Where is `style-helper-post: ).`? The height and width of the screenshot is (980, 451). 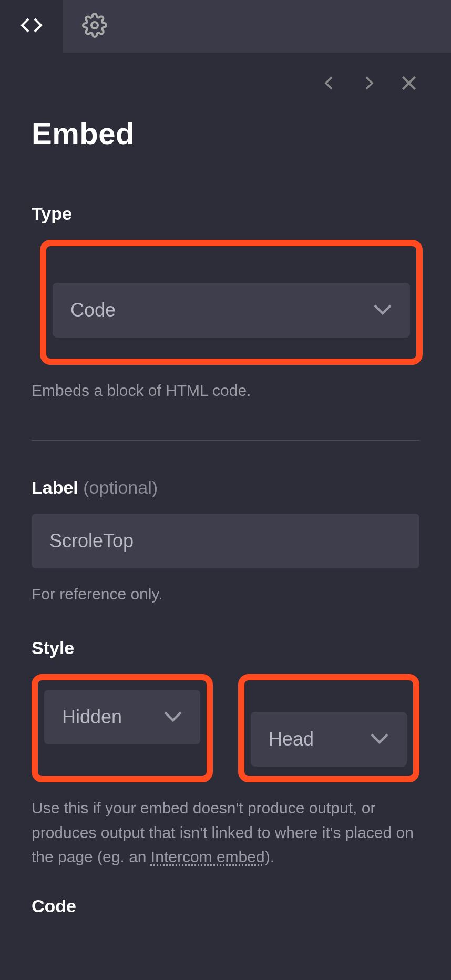
style-helper-post: ). is located at coordinates (270, 857).